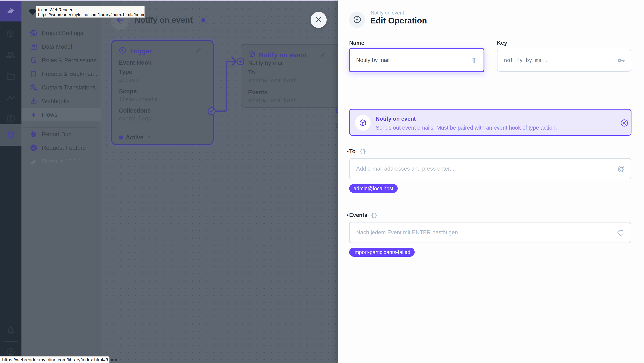  Describe the element at coordinates (318, 20) in the screenshot. I see `close-drawer-button` at that location.